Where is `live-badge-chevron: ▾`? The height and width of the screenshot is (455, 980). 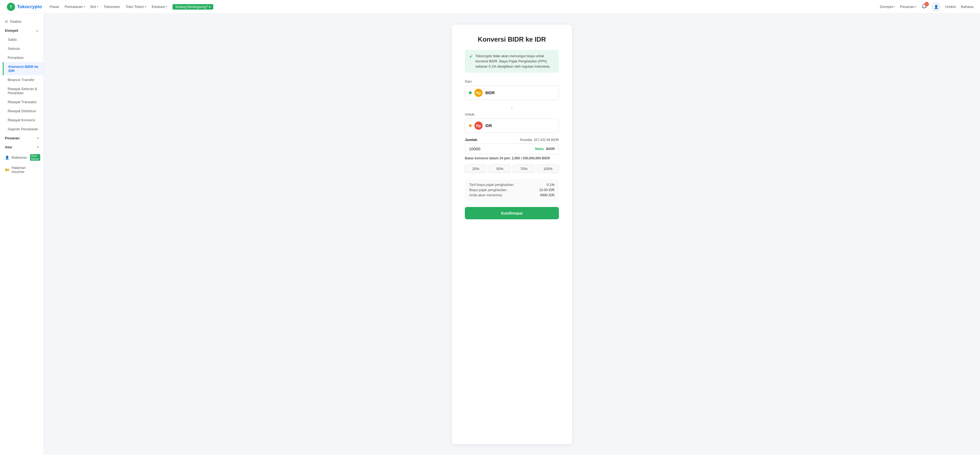
live-badge-chevron: ▾ is located at coordinates (210, 7).